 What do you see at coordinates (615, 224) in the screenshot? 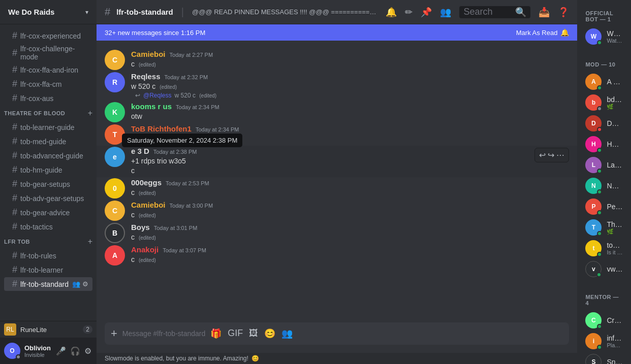
I see `member-name: ThisAint-Wow [Mod]` at bounding box center [615, 224].